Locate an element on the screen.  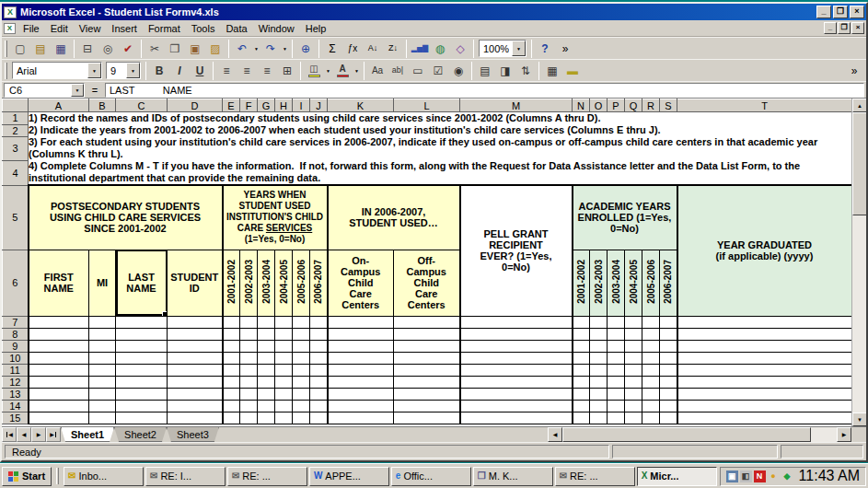
align-left-button: ≡ is located at coordinates (226, 71).